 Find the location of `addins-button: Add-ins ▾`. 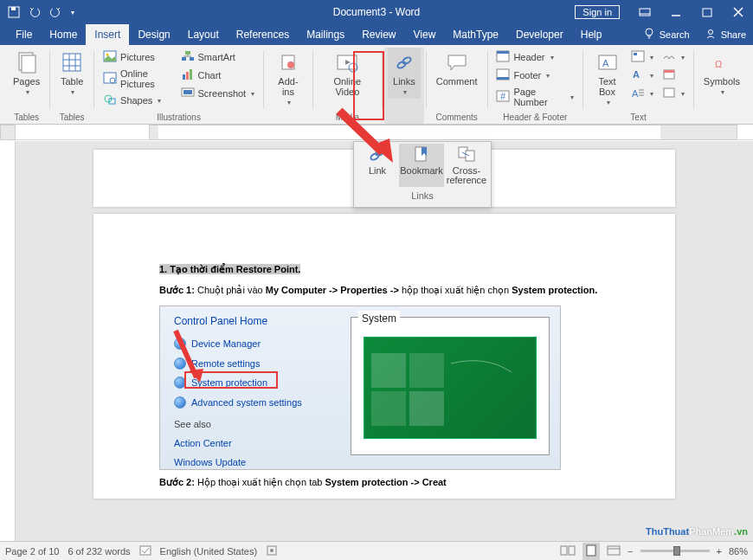

addins-button: Add-ins ▾ is located at coordinates (288, 78).